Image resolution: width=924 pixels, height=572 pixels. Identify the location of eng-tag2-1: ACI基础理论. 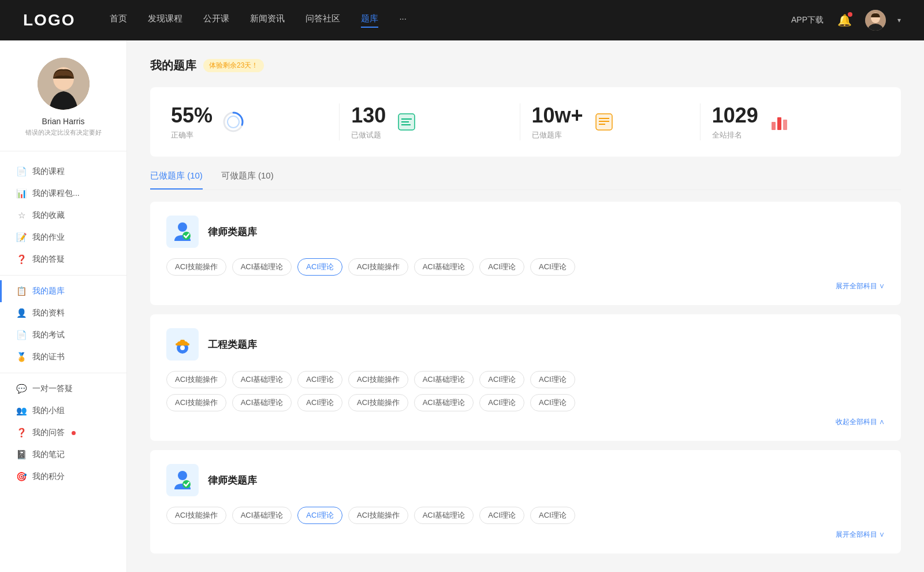
(262, 403).